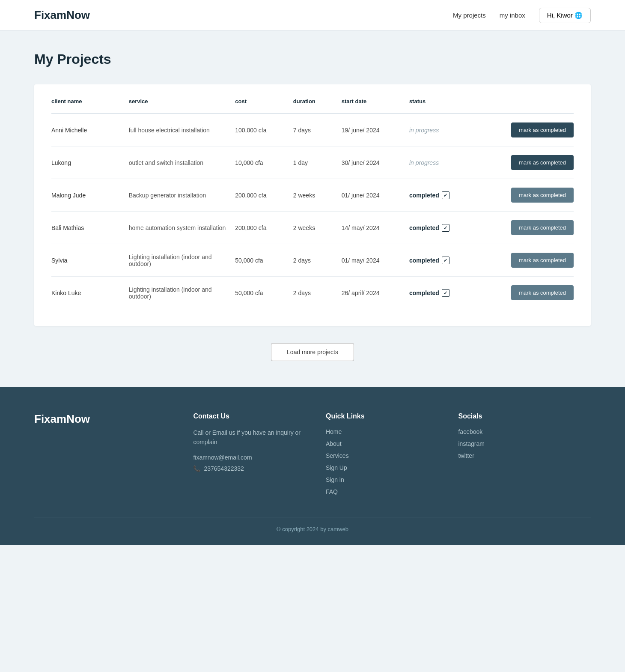 The image size is (625, 672). Describe the element at coordinates (318, 130) in the screenshot. I see `cell-duration: 7 days` at that location.